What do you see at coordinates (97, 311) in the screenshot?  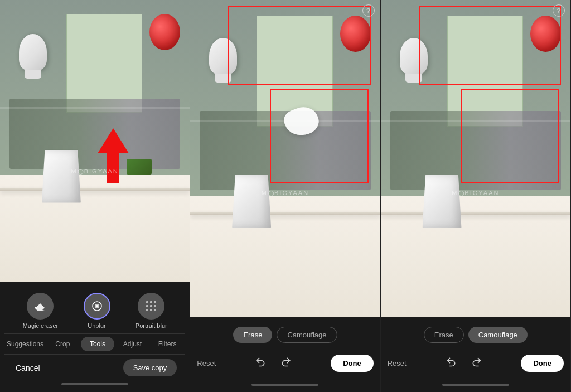 I see `unblur-tool: Unblur` at bounding box center [97, 311].